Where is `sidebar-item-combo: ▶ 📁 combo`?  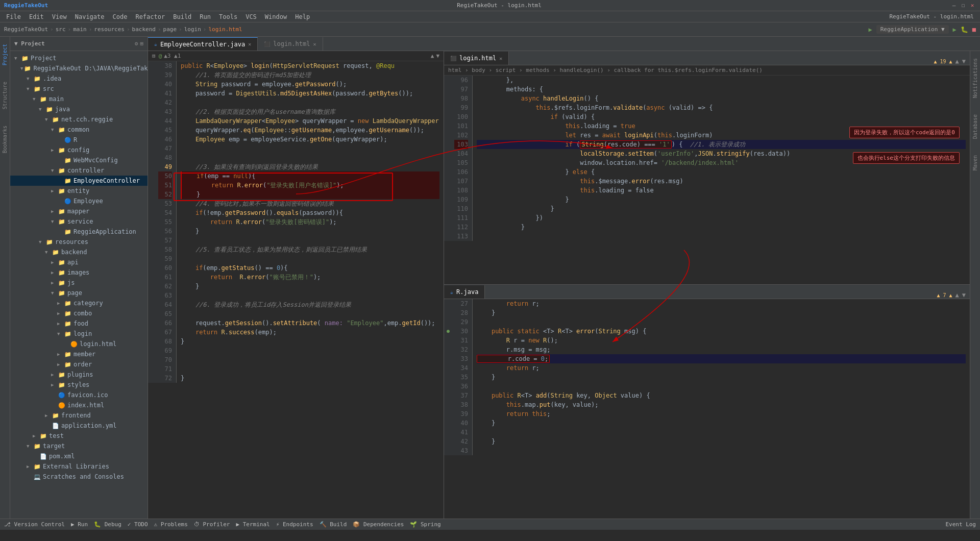 sidebar-item-combo: ▶ 📁 combo is located at coordinates (79, 313).